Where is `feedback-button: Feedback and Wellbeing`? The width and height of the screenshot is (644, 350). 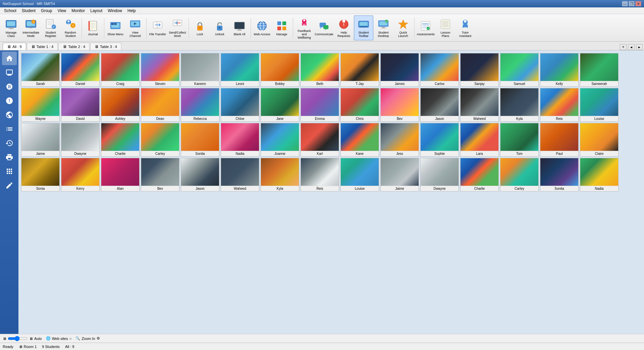
feedback-button: Feedback and Wellbeing is located at coordinates (304, 28).